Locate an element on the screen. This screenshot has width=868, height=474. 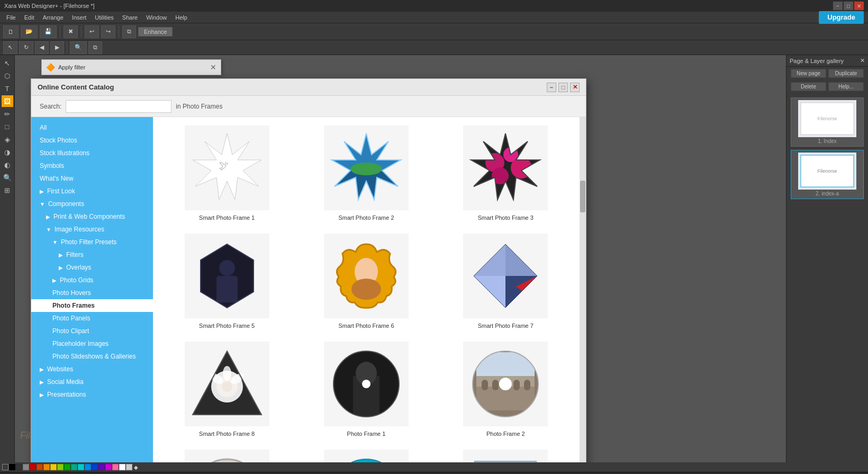
copy-button: ⧉ is located at coordinates (129, 32).